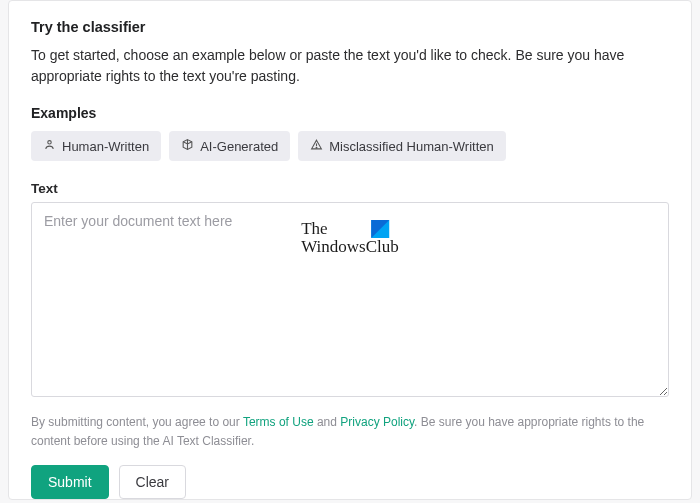  What do you see at coordinates (350, 113) in the screenshot?
I see `examples-label: Examples` at bounding box center [350, 113].